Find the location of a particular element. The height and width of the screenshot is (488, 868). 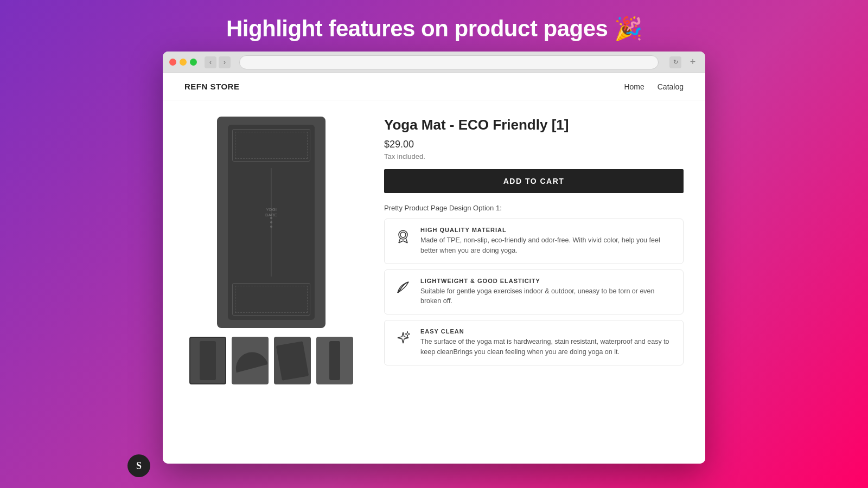

browser-nav-buttons: ‹ › is located at coordinates (218, 62).